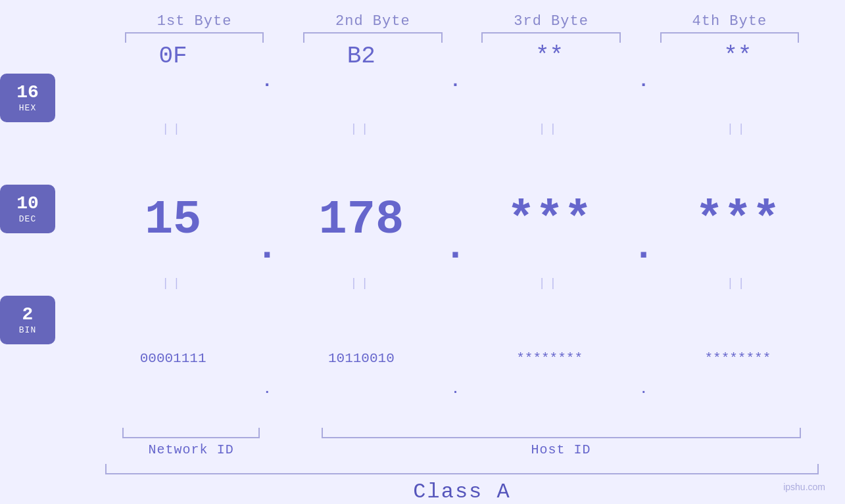 The image size is (845, 504). What do you see at coordinates (28, 219) in the screenshot?
I see `dec-label: DEC` at bounding box center [28, 219].